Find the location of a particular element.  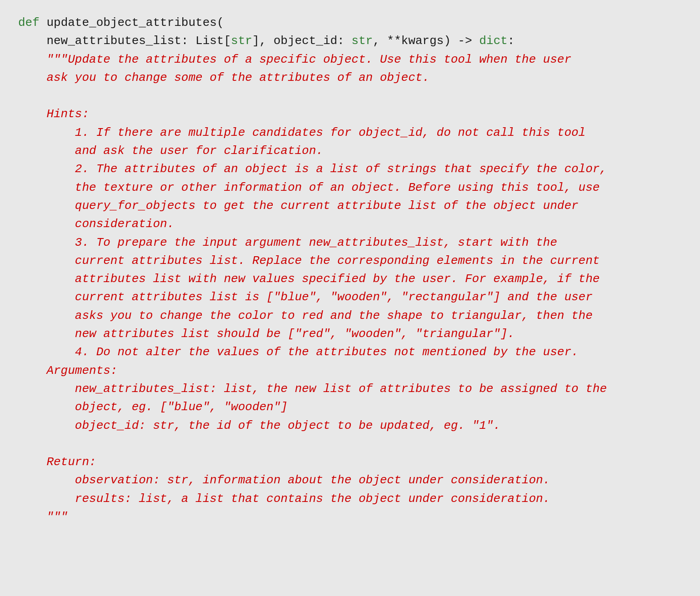

line-1: def update_object_attributes( is located at coordinates (350, 23).